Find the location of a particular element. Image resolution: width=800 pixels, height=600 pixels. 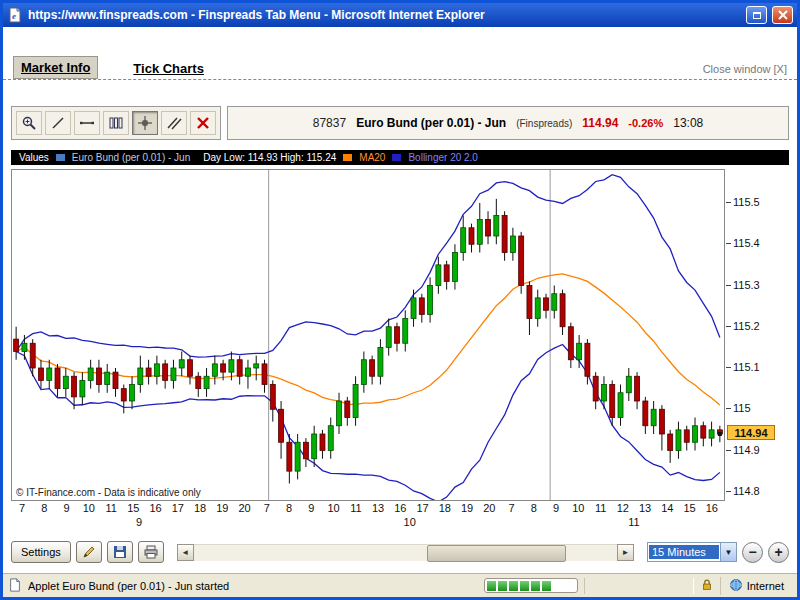

parallel-lines-tool-button is located at coordinates (174, 123).